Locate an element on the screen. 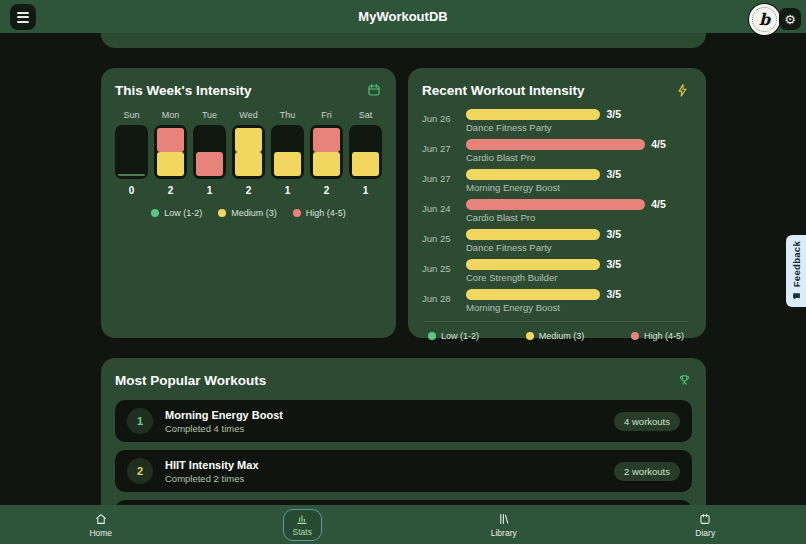  rank-badge: 1 is located at coordinates (140, 421).